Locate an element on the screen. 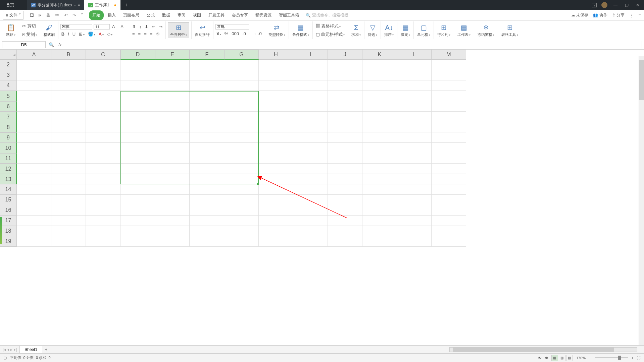 Image resolution: width=644 pixels, height=362 pixels. zoom-in-icon: + is located at coordinates (633, 358).